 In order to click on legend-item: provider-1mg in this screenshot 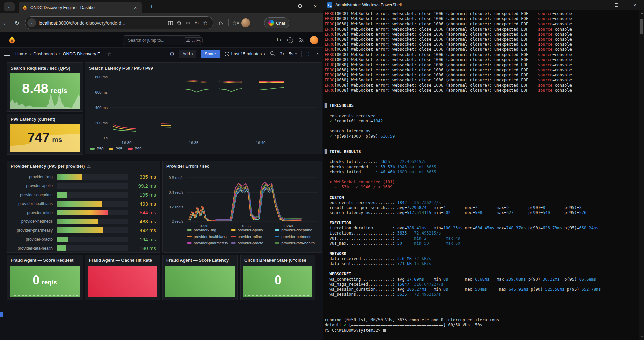, I will do `click(209, 230)`.